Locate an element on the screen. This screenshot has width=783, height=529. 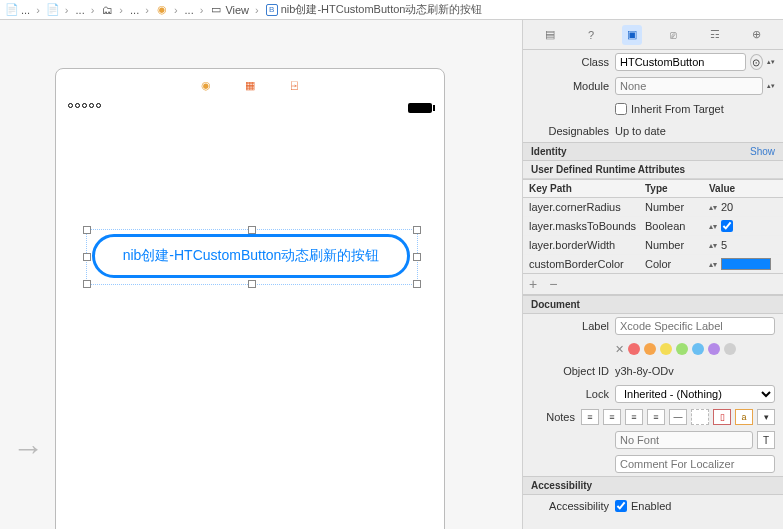
accessibility-label: Accessibility is located at coordinates (570, 506).